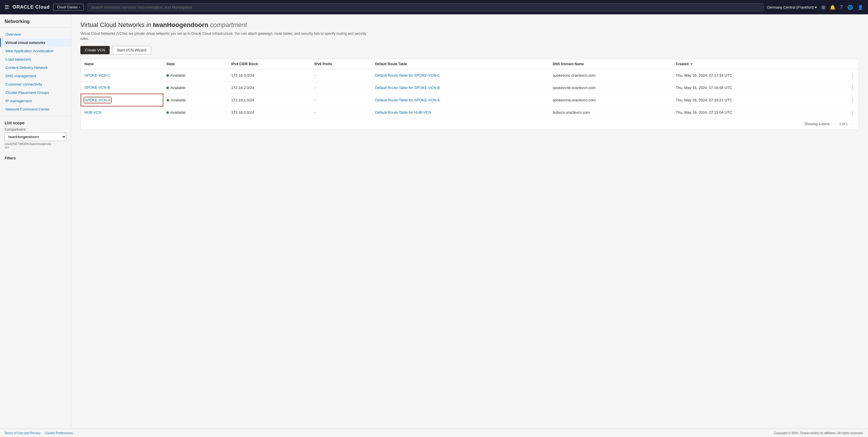 This screenshot has height=437, width=868. Describe the element at coordinates (35, 84) in the screenshot. I see `sidebar-item-customer-connectivity: Customer connectivity` at that location.